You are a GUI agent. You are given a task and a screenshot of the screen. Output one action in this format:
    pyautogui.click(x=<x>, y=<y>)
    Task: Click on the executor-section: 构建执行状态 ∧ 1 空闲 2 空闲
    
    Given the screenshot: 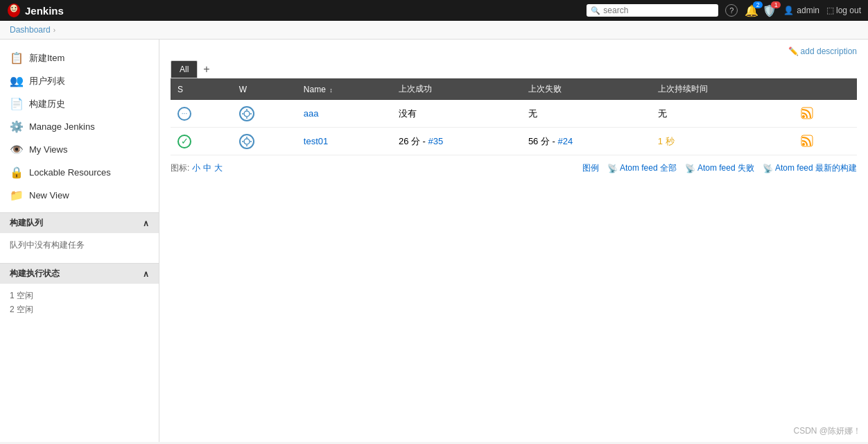 What is the action you would take?
    pyautogui.click(x=79, y=293)
    